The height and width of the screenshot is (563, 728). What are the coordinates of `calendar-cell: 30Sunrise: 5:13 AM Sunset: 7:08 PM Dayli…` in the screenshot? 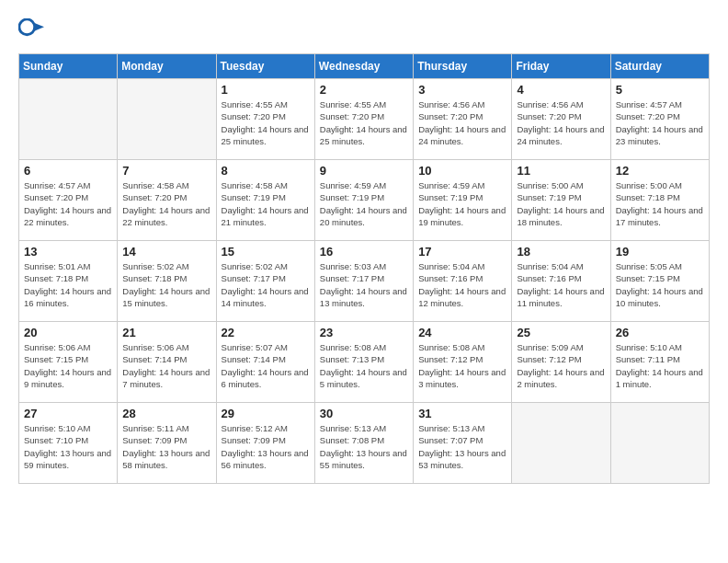 It's located at (364, 443).